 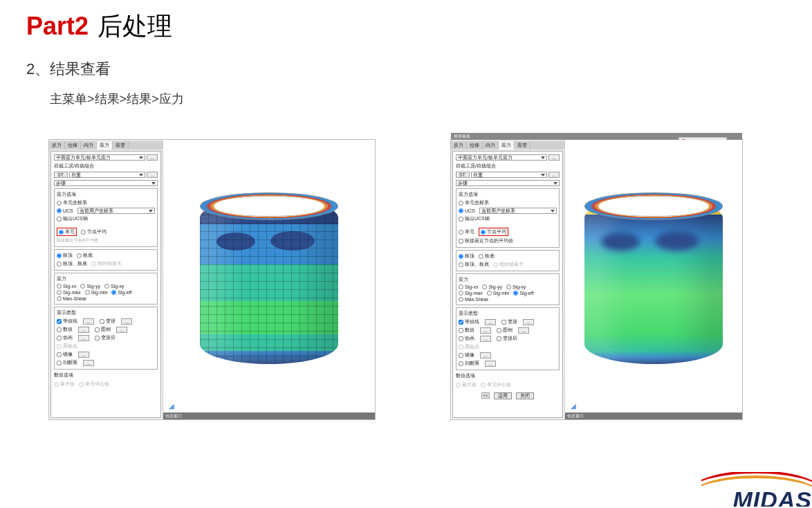 I want to click on apply-button: 适用, so click(x=503, y=396).